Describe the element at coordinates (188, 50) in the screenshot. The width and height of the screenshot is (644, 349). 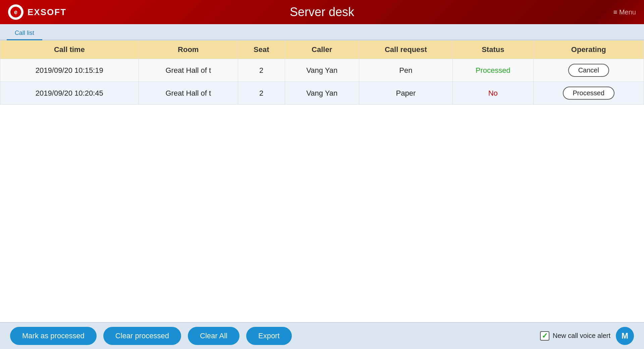
I see `col-room: Room` at that location.